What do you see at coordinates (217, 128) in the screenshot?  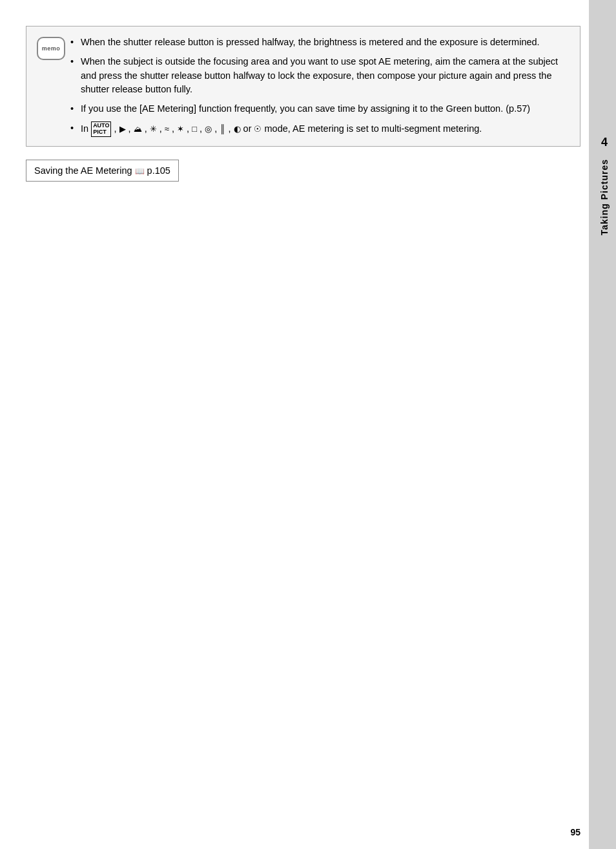 I see `bullet4-comma8: ,` at bounding box center [217, 128].